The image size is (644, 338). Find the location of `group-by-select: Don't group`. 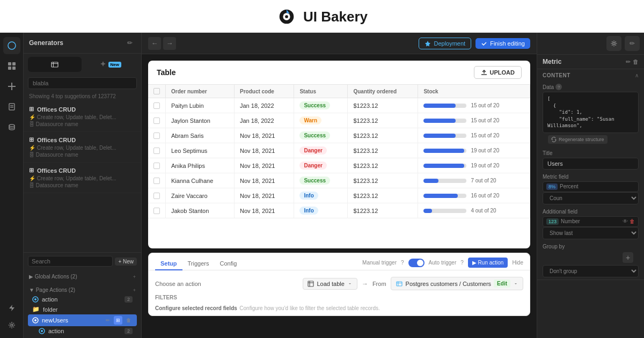

group-by-select: Don't group is located at coordinates (590, 271).